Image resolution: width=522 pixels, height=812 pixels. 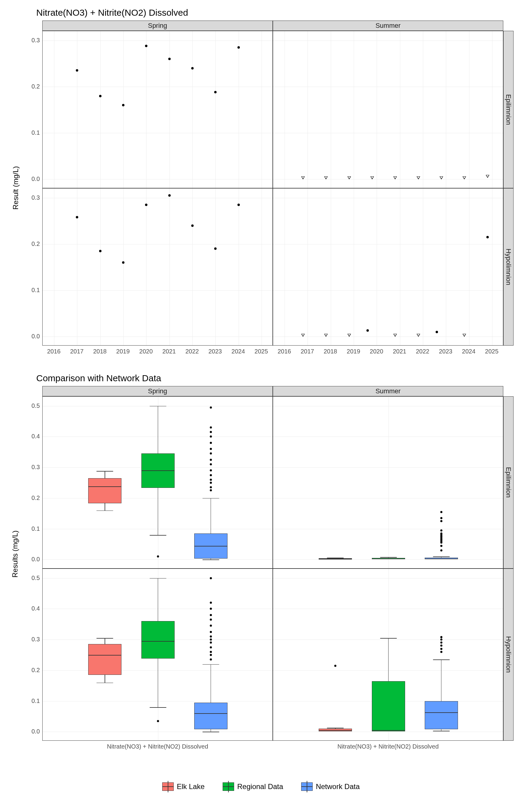 What do you see at coordinates (158, 267) in the screenshot?
I see `panel-spring-hypo` at bounding box center [158, 267].